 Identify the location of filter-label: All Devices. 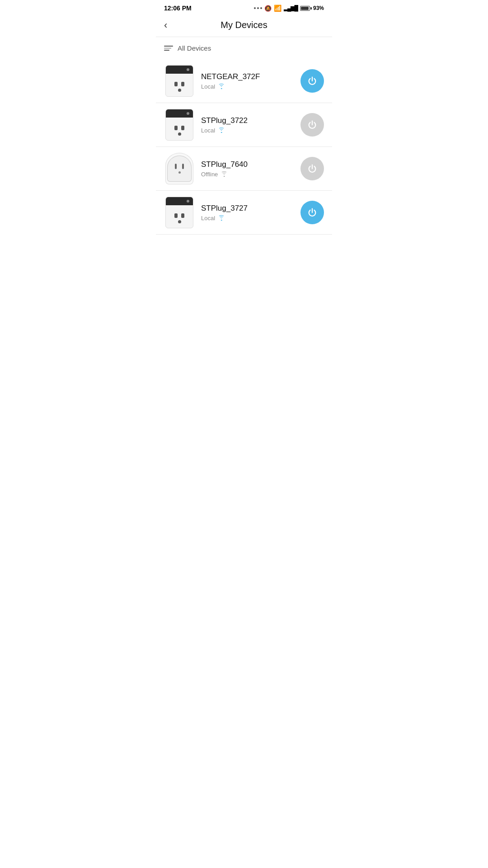
(194, 48).